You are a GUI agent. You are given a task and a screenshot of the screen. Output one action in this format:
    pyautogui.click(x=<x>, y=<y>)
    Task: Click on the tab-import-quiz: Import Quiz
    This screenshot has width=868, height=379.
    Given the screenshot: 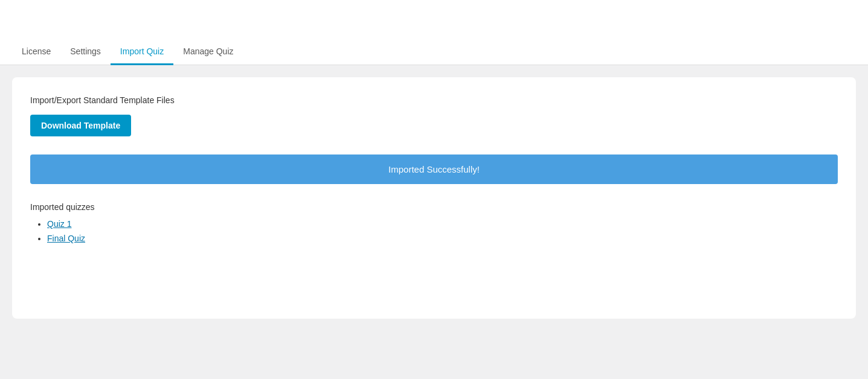 What is the action you would take?
    pyautogui.click(x=142, y=52)
    